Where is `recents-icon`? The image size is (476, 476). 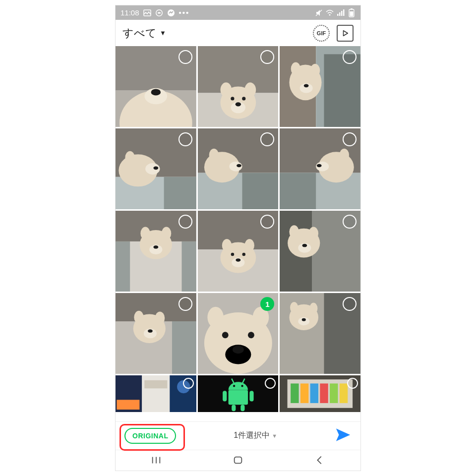
recents-icon is located at coordinates (156, 460).